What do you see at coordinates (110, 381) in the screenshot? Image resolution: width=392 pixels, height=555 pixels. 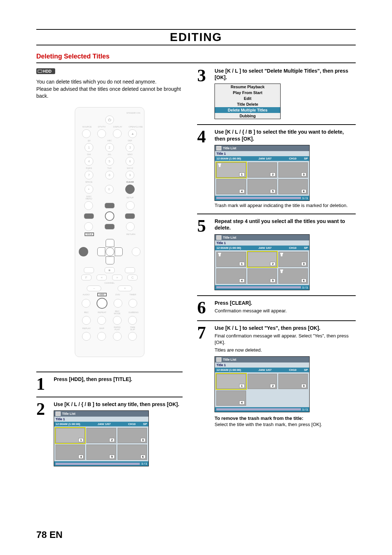 I see `step-1: 1 Press [HDD], then press [TITLE].` at bounding box center [110, 381].